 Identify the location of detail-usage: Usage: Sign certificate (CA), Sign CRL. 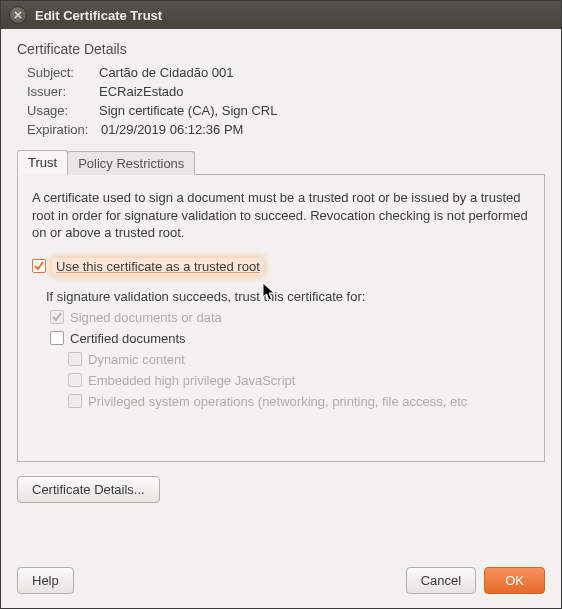
(286, 110).